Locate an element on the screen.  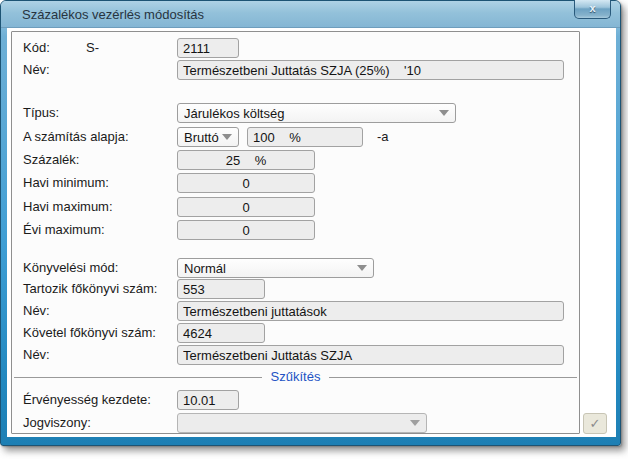
szamitas-base-value: Bruttó is located at coordinates (203, 138).